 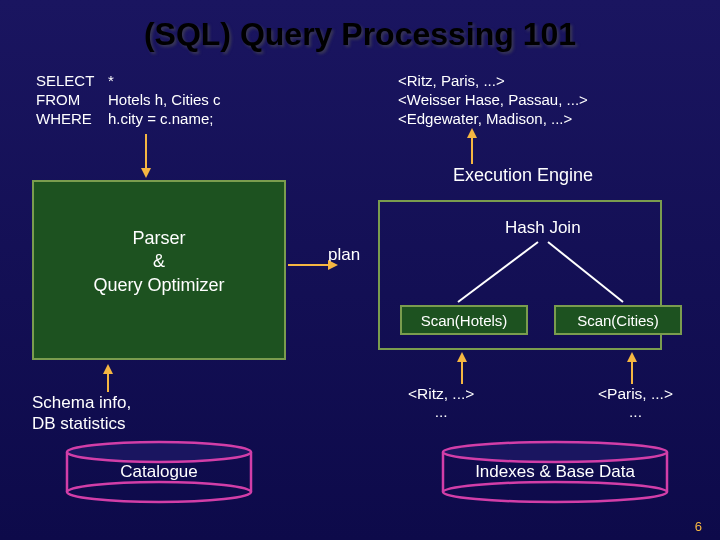 I want to click on scan-cities-box: Scan(Cities), so click(x=618, y=320).